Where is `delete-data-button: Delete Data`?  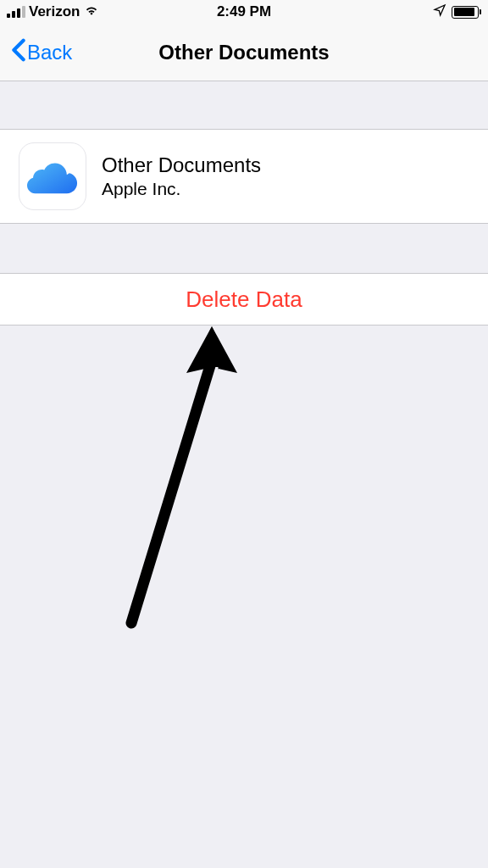
delete-data-button: Delete Data is located at coordinates (244, 299).